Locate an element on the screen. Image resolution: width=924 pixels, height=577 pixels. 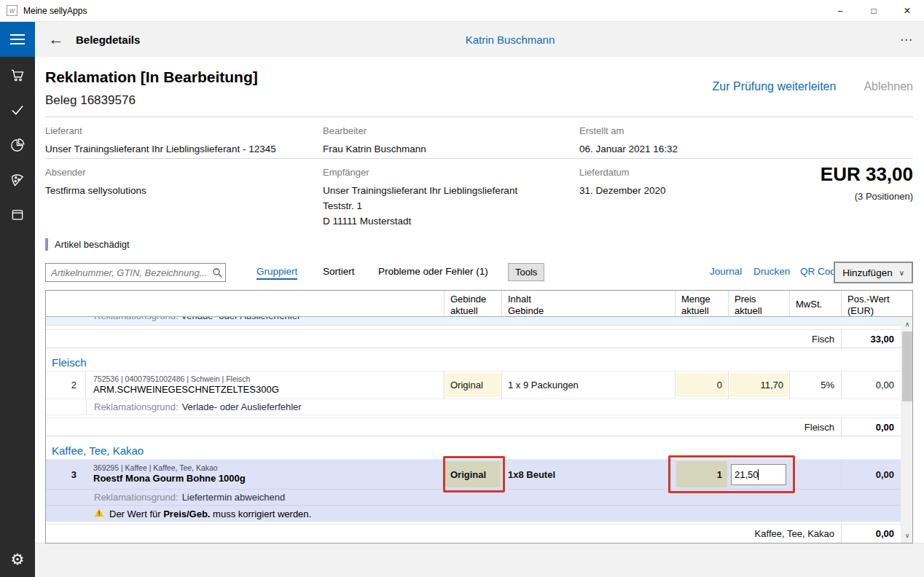
total-amount: EUR 33,00 is located at coordinates (867, 175).